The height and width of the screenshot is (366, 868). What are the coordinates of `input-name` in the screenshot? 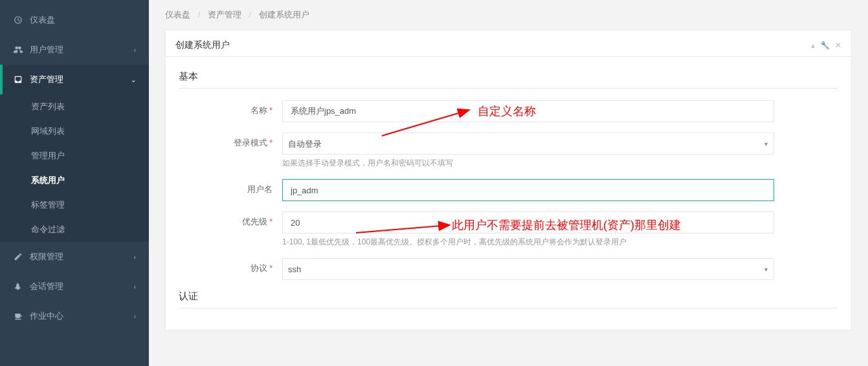 It's located at (528, 111).